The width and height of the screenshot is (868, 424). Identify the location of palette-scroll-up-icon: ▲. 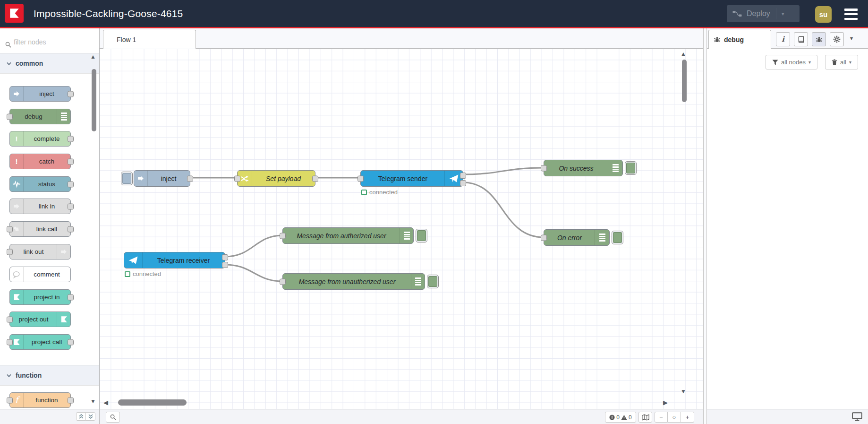
(93, 57).